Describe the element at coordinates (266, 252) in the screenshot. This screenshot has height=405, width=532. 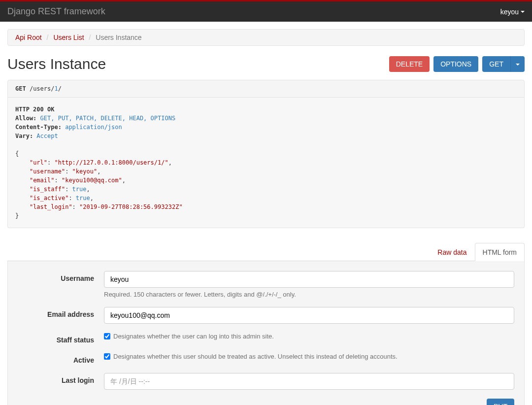
I see `form-tabs: Raw data HTML form` at that location.